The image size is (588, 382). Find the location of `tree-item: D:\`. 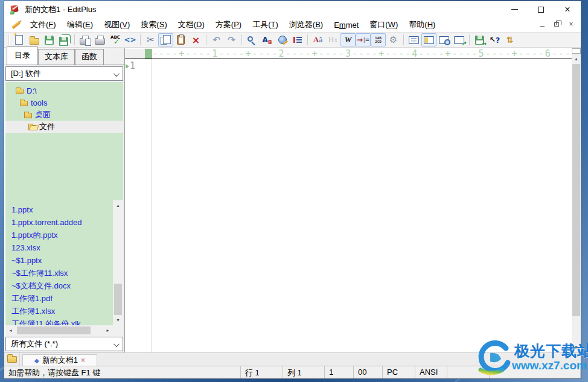

tree-item: D:\ is located at coordinates (64, 91).